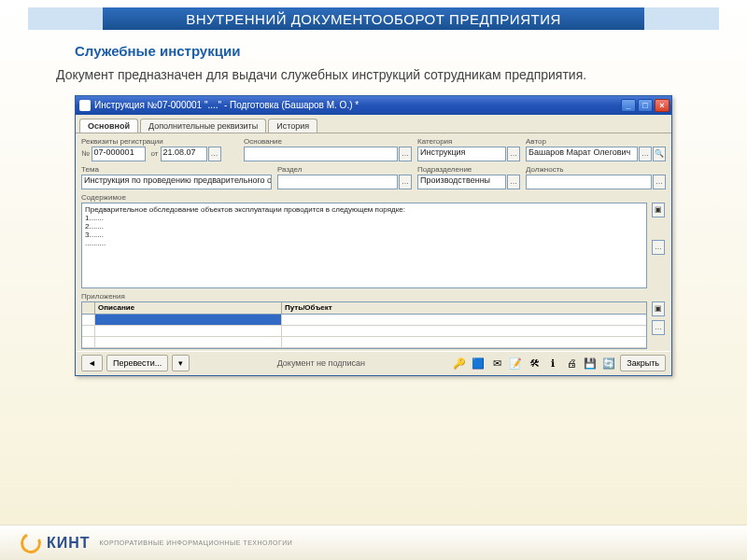  What do you see at coordinates (293, 125) in the screenshot?
I see `tab-history: История` at bounding box center [293, 125].